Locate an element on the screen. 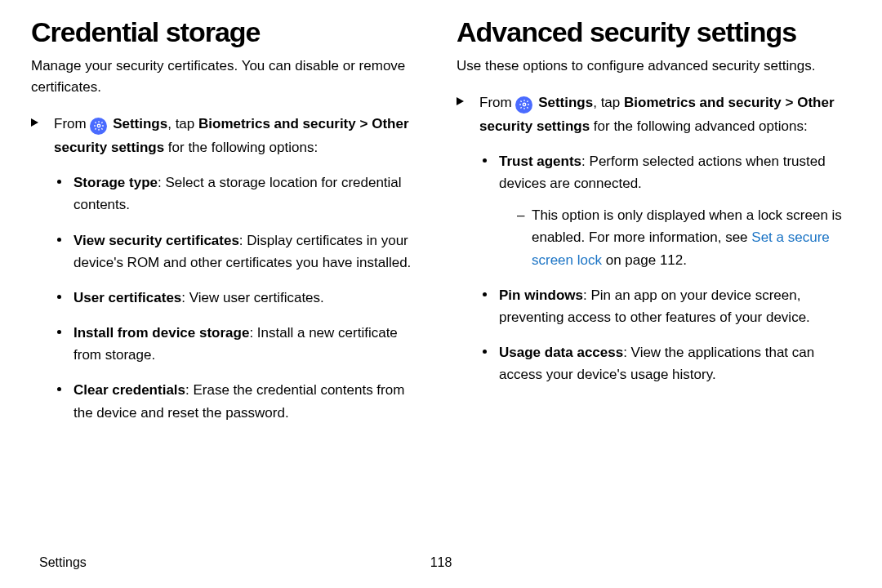  intro-credential-storage: Manage your security certificates. You c… is located at coordinates (227, 77).